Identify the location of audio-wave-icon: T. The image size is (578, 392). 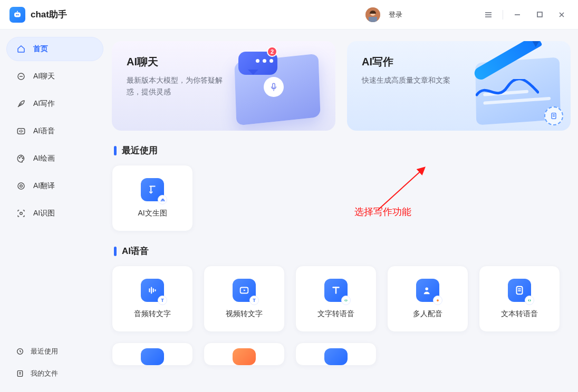
(152, 290).